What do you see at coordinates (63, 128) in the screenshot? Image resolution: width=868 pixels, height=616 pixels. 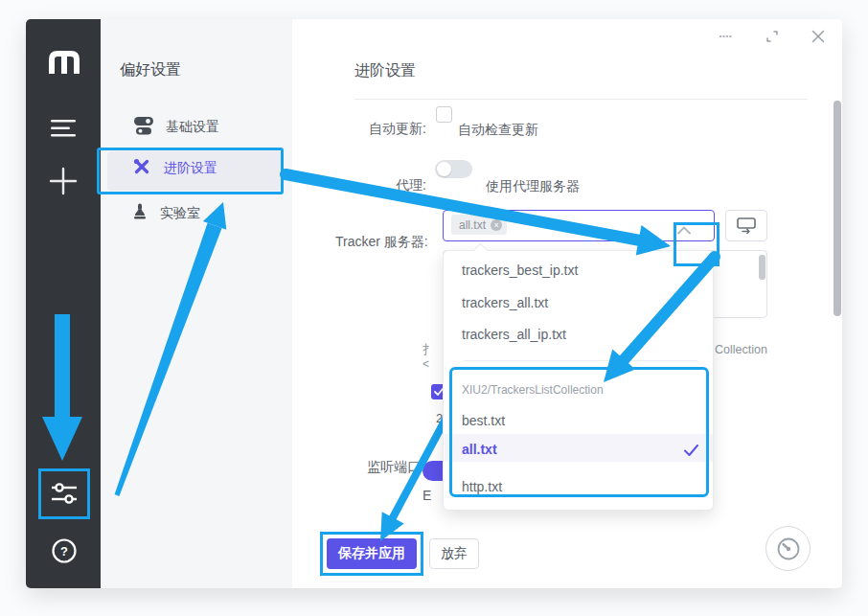 I see `task-list-icon` at bounding box center [63, 128].